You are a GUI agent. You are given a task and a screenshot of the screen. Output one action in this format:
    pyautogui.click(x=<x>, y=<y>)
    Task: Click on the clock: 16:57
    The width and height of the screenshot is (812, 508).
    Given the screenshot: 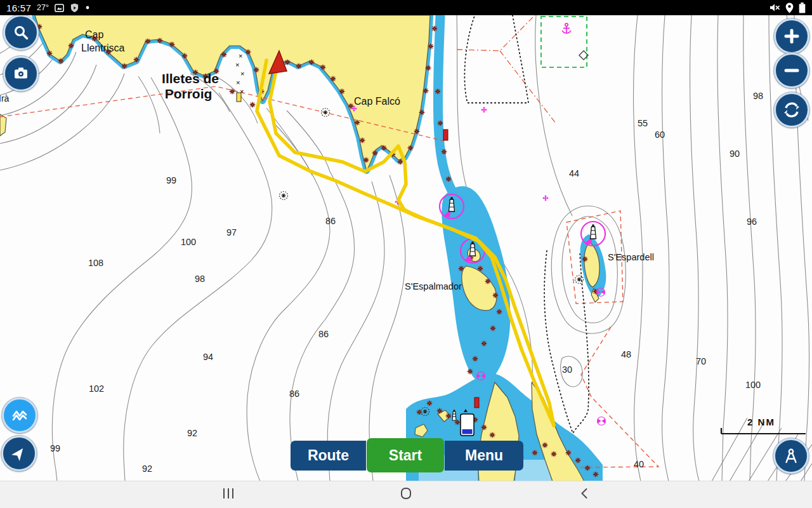 What is the action you would take?
    pyautogui.click(x=19, y=8)
    